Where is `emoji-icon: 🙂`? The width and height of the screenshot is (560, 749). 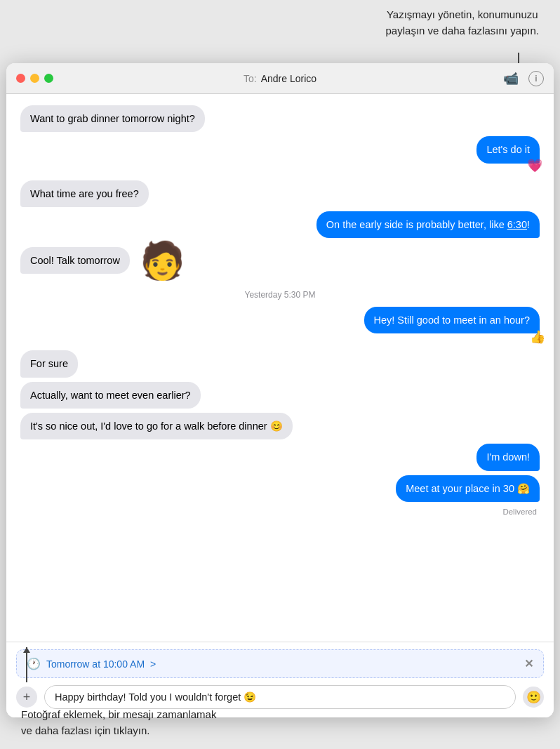 emoji-icon: 🙂 is located at coordinates (533, 698).